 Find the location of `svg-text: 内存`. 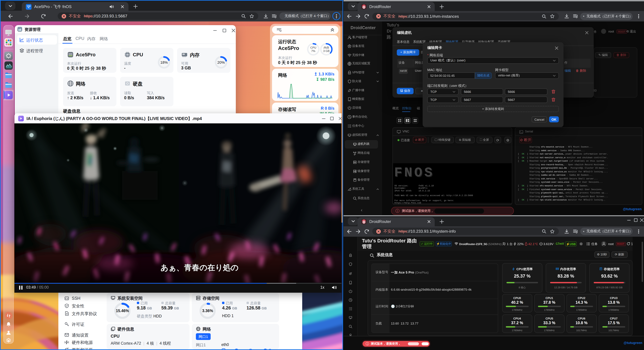

svg-text: 内存 is located at coordinates (326, 48).